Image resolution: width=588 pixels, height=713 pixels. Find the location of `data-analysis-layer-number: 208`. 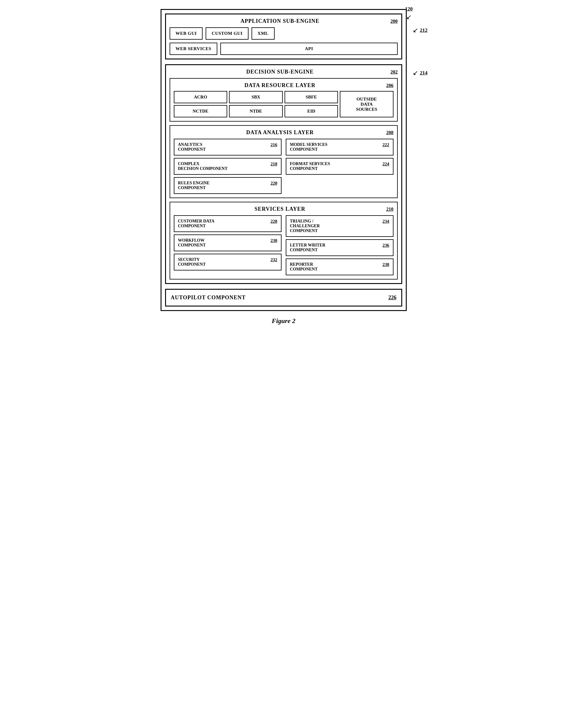

data-analysis-layer-number: 208 is located at coordinates (390, 133).